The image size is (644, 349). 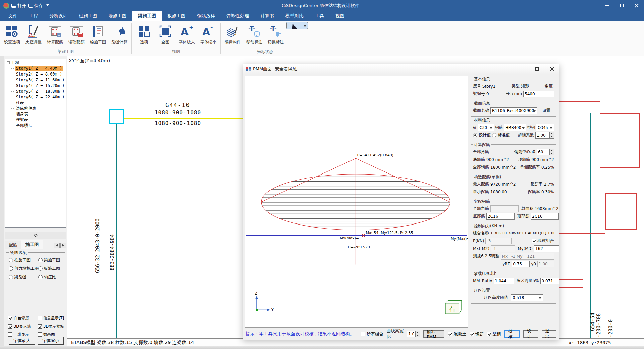 What do you see at coordinates (36, 86) in the screenshot?
I see `tree-item-4: Story4( Z = 15.20m )` at bounding box center [36, 86].